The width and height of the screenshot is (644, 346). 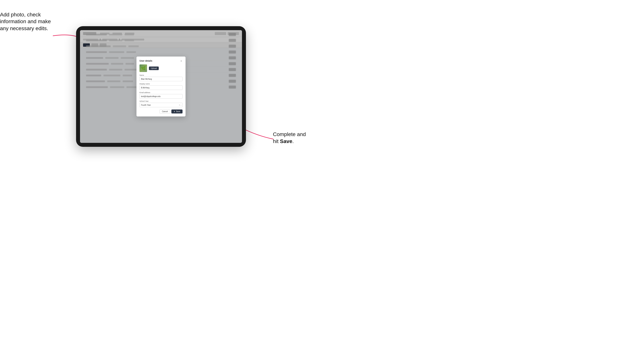 I want to click on school-year-field-group: School Year × ⌄, so click(x=161, y=104).